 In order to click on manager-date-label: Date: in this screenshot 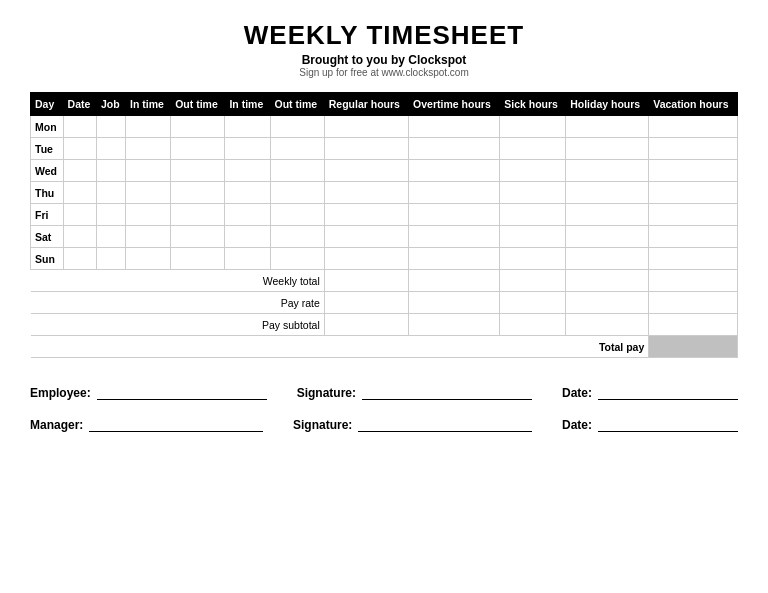, I will do `click(577, 425)`.